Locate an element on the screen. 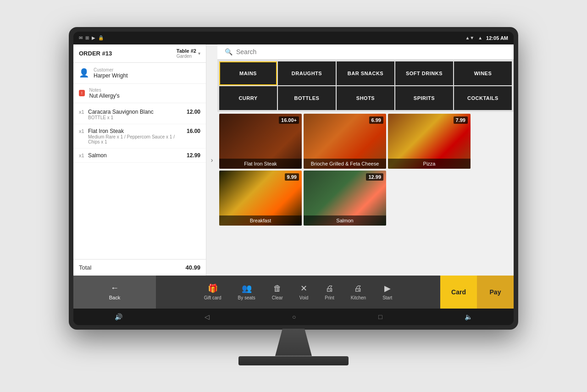 The height and width of the screenshot is (392, 587). notes-section: ! Notes Nut Allergy's is located at coordinates (139, 94).